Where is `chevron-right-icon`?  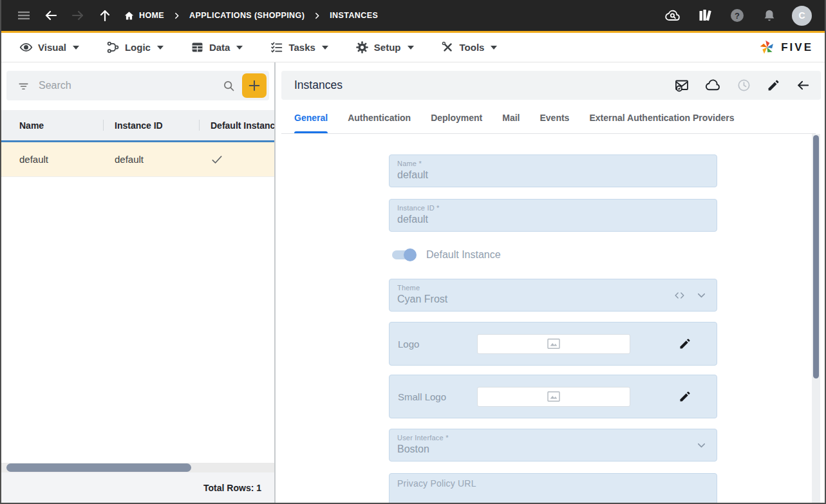
chevron-right-icon is located at coordinates (176, 15).